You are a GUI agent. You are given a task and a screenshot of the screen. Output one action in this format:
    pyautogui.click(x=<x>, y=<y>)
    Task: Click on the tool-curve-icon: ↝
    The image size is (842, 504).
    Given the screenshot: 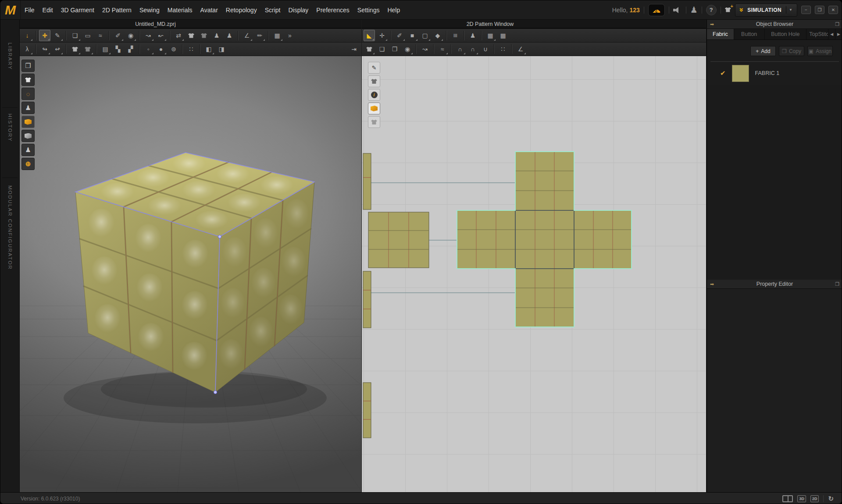 What is the action you would take?
    pyautogui.click(x=425, y=49)
    